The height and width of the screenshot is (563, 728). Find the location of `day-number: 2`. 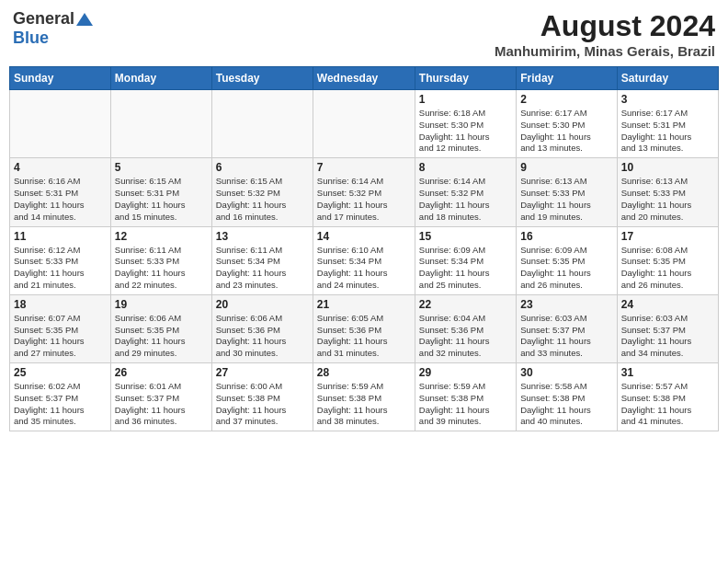

day-number: 2 is located at coordinates (566, 99).